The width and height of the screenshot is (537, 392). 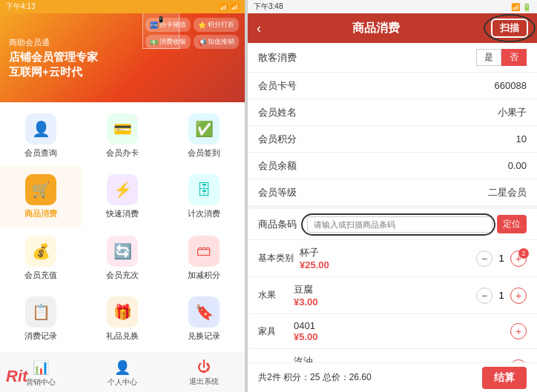 What do you see at coordinates (41, 382) in the screenshot?
I see `marketing-label: 营销中心` at bounding box center [41, 382].